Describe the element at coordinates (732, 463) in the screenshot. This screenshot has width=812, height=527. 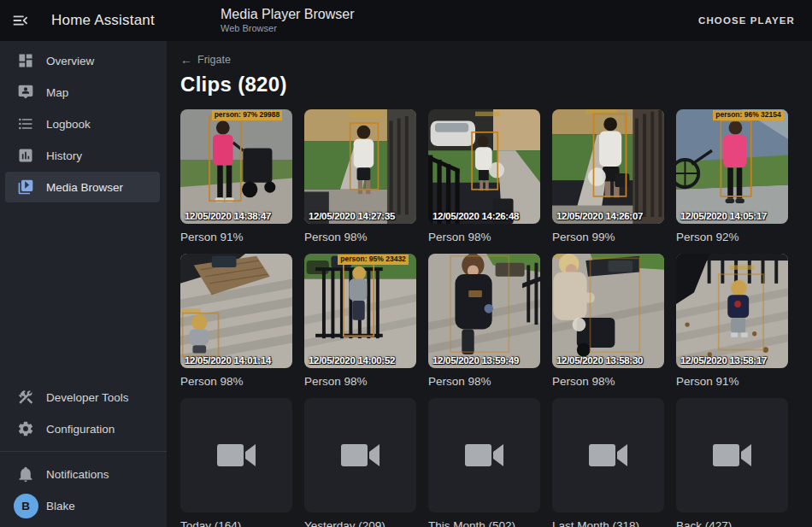
I see `folder-card: Back (427)` at that location.